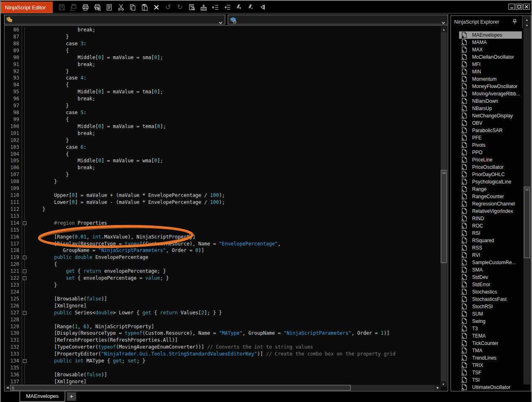 Image resolution: width=532 pixels, height=402 pixels. Describe the element at coordinates (121, 7) in the screenshot. I see `cut-button` at that location.